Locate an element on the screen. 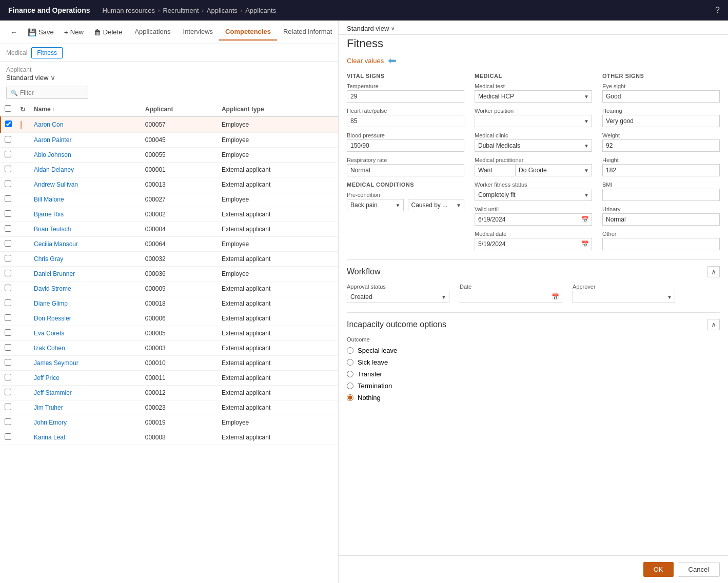 The width and height of the screenshot is (728, 583). bmi-input is located at coordinates (661, 195).